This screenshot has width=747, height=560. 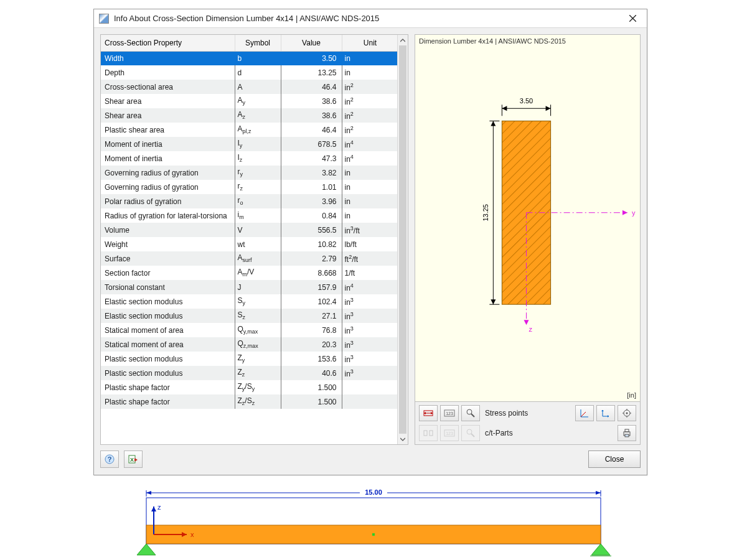 I want to click on cell-symbol: Ay, so click(x=258, y=101).